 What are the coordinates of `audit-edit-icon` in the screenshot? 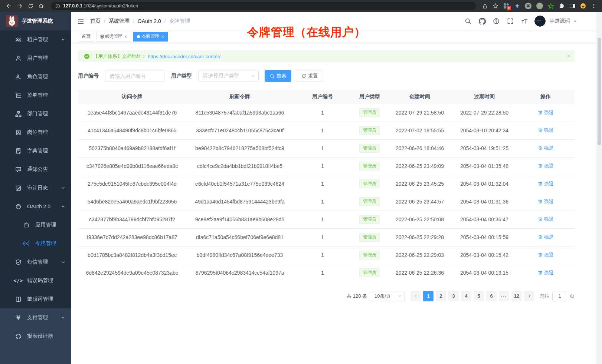 It's located at (18, 188).